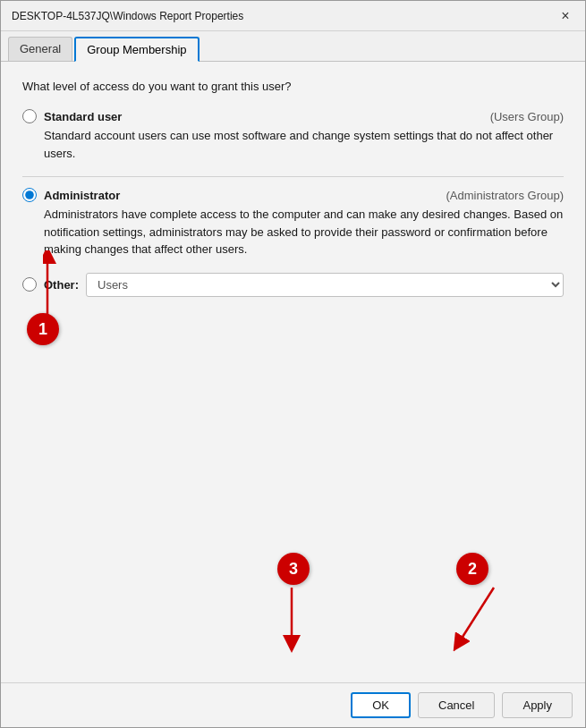 The width and height of the screenshot is (586, 728). Describe the element at coordinates (381, 705) in the screenshot. I see `ok-button: OK` at that location.